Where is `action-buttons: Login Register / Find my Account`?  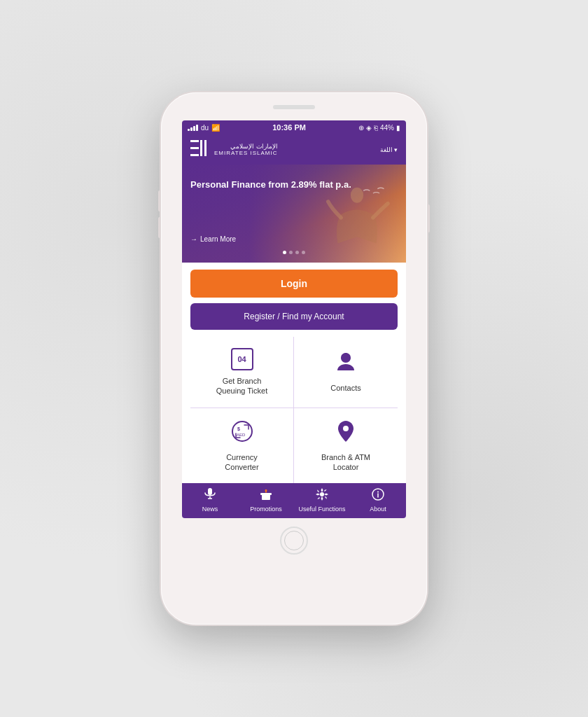
action-buttons: Login Register / Find my Account is located at coordinates (294, 300).